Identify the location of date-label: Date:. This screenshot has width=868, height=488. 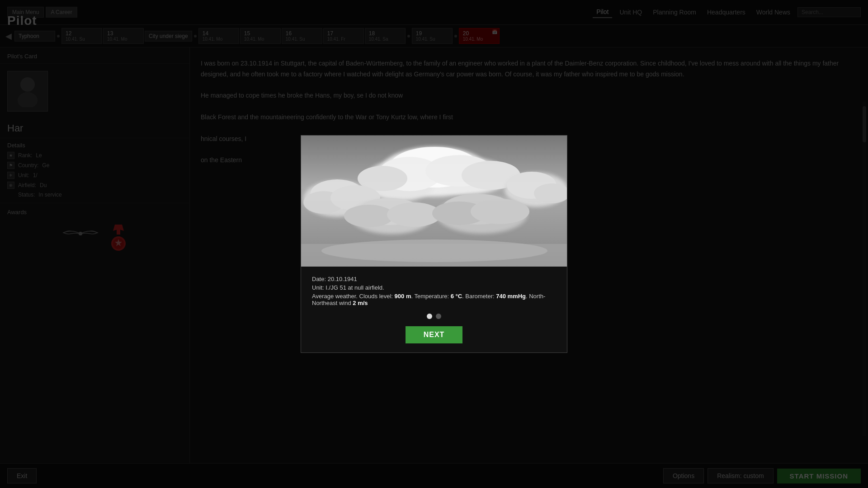
(319, 279).